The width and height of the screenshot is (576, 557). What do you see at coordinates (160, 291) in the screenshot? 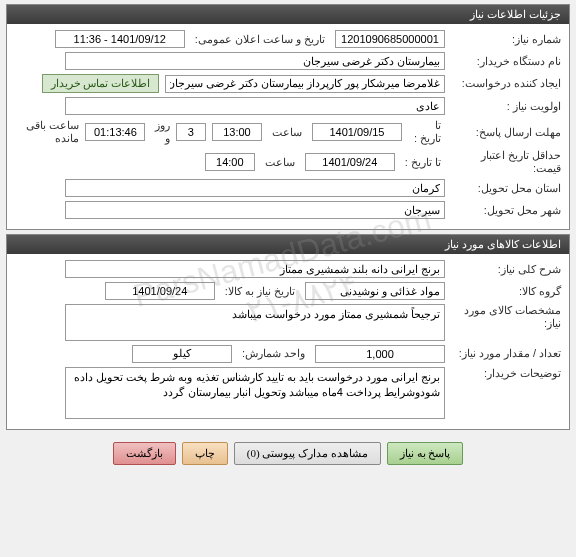
I see `need-date-field` at bounding box center [160, 291].